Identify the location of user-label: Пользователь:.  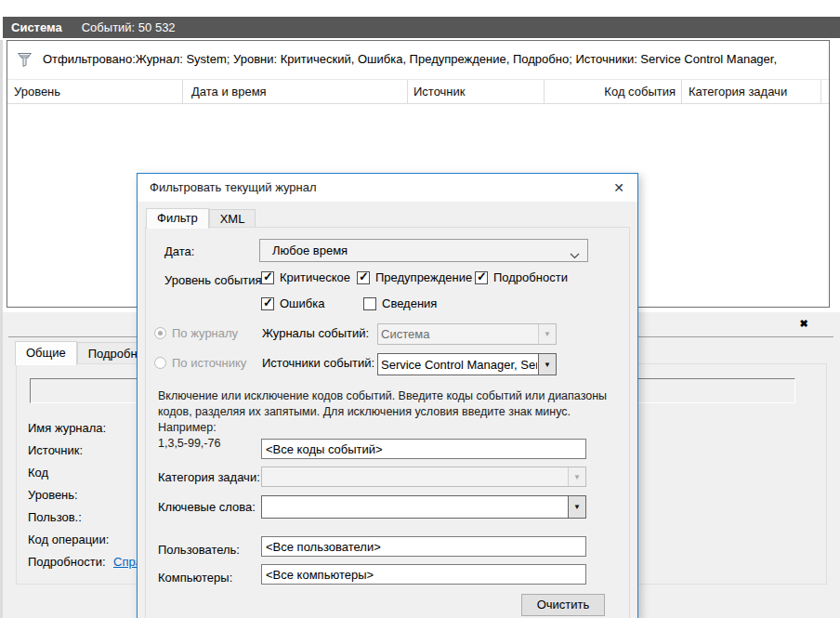
(199, 550).